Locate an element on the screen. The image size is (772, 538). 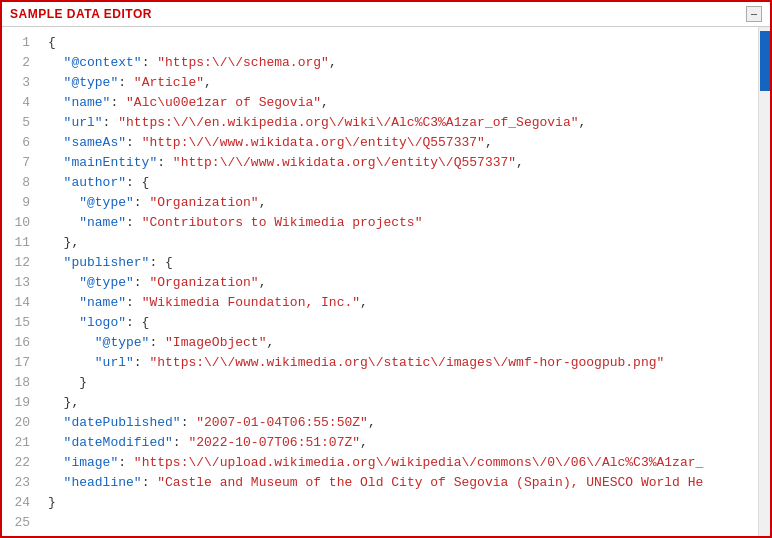
line-number: 16 is located at coordinates (18, 343).